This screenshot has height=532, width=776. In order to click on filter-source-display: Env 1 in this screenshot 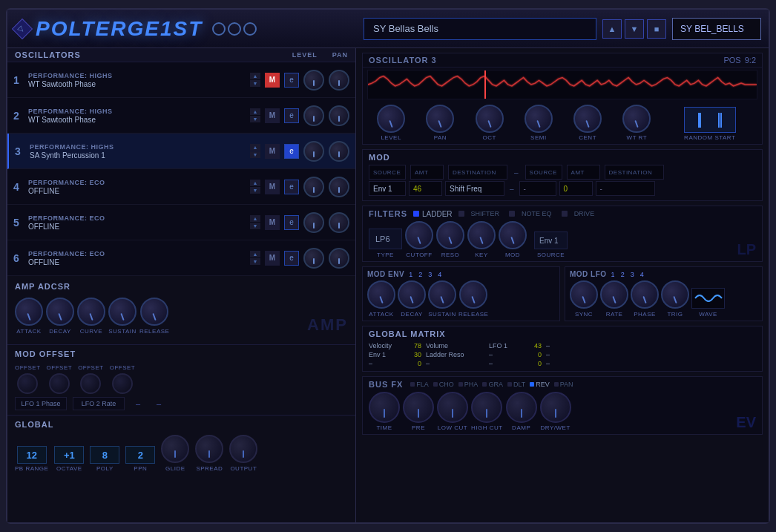, I will do `click(550, 240)`.